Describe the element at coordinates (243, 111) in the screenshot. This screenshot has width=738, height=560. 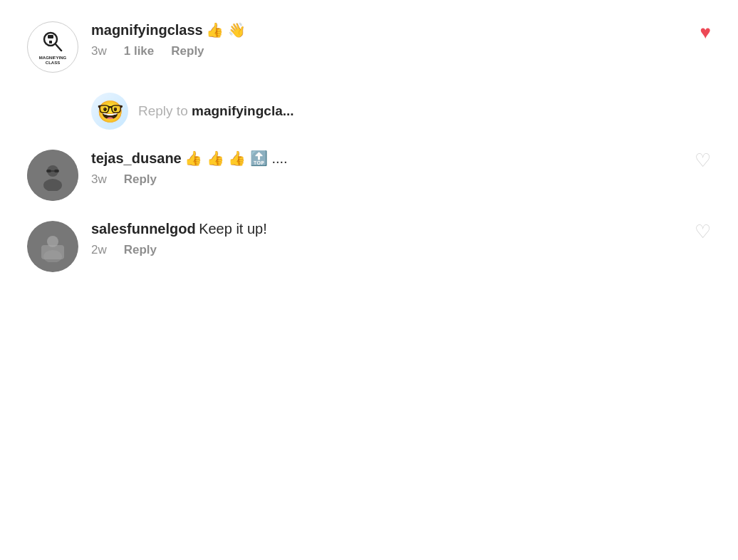
I see `reply-target-username: magnifyingcla...` at that location.